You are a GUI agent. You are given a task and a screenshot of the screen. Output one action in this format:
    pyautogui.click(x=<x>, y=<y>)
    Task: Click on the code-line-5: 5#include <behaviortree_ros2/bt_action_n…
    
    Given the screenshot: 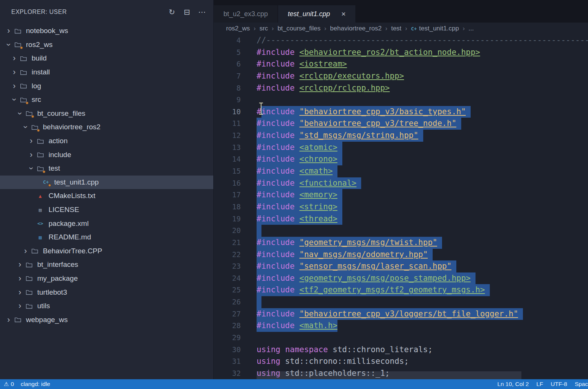 What is the action you would take?
    pyautogui.click(x=401, y=53)
    